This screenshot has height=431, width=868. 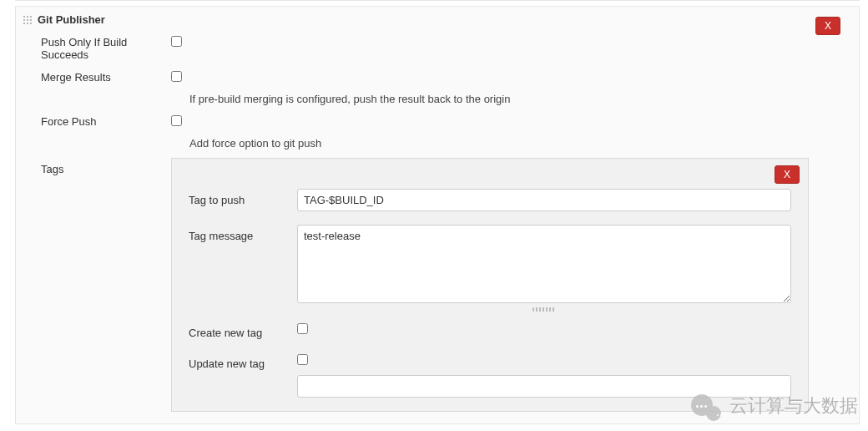 What do you see at coordinates (416, 20) in the screenshot?
I see `section-header: Git Publisher` at bounding box center [416, 20].